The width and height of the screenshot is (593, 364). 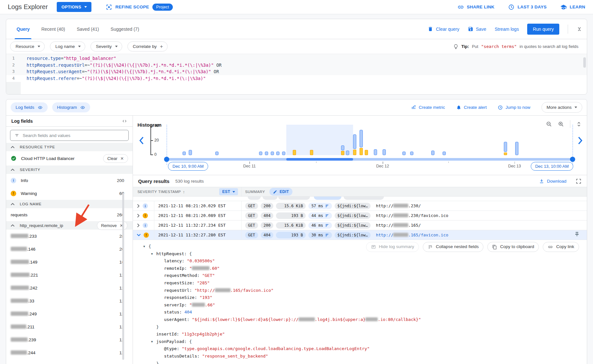 What do you see at coordinates (53, 29) in the screenshot?
I see `tab-recent-40: Recent (40)` at bounding box center [53, 29].